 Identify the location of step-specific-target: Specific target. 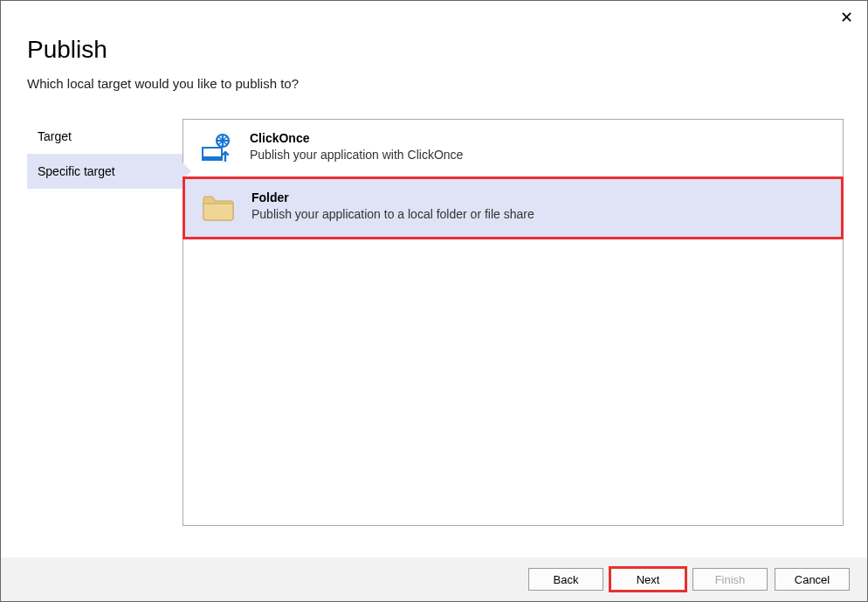
(105, 171).